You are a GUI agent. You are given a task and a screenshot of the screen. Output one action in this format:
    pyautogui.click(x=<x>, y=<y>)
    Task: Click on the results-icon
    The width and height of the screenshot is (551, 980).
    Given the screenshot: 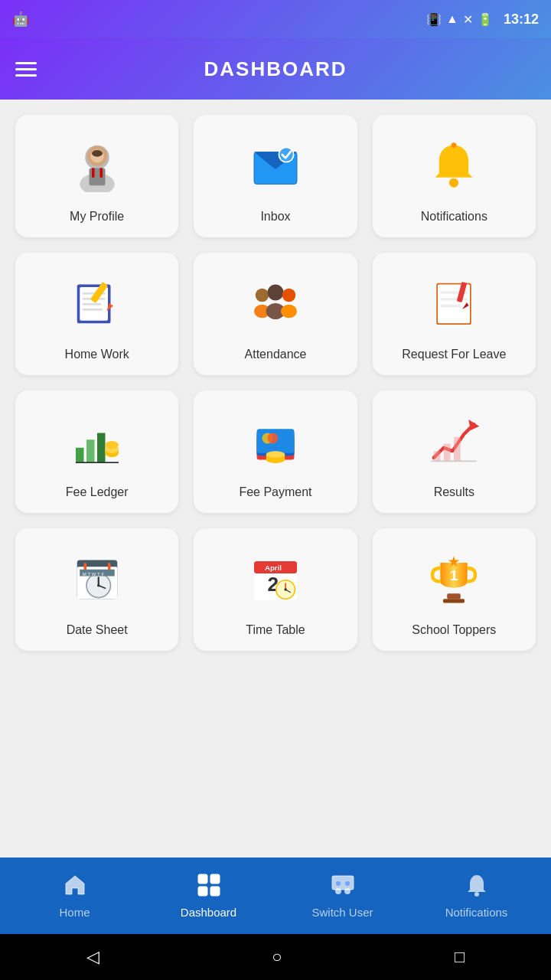 What is the action you would take?
    pyautogui.click(x=454, y=441)
    